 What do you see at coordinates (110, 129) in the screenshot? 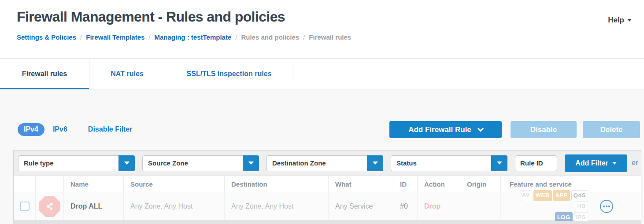
I see `disable-filter-link: Disable Filter` at bounding box center [110, 129].